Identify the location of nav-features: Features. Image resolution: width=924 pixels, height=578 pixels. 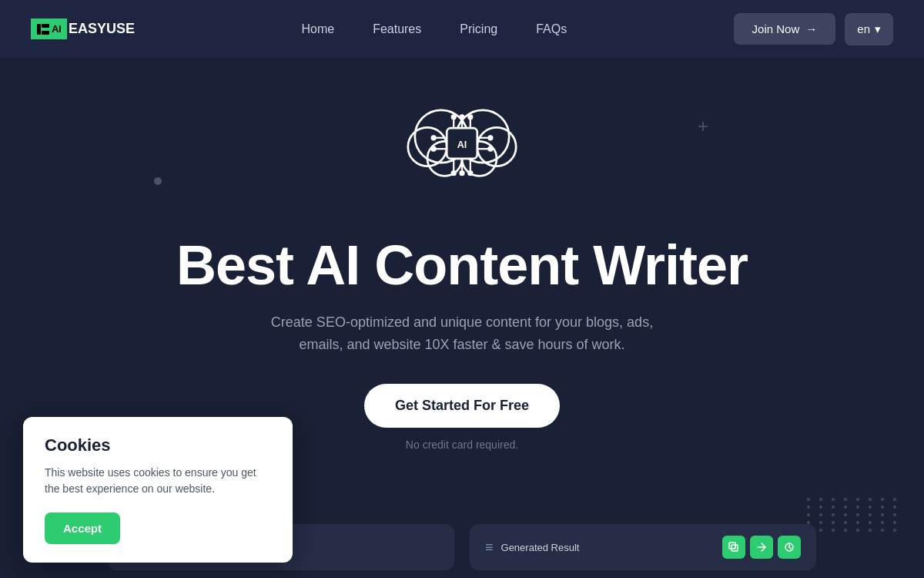
(397, 29).